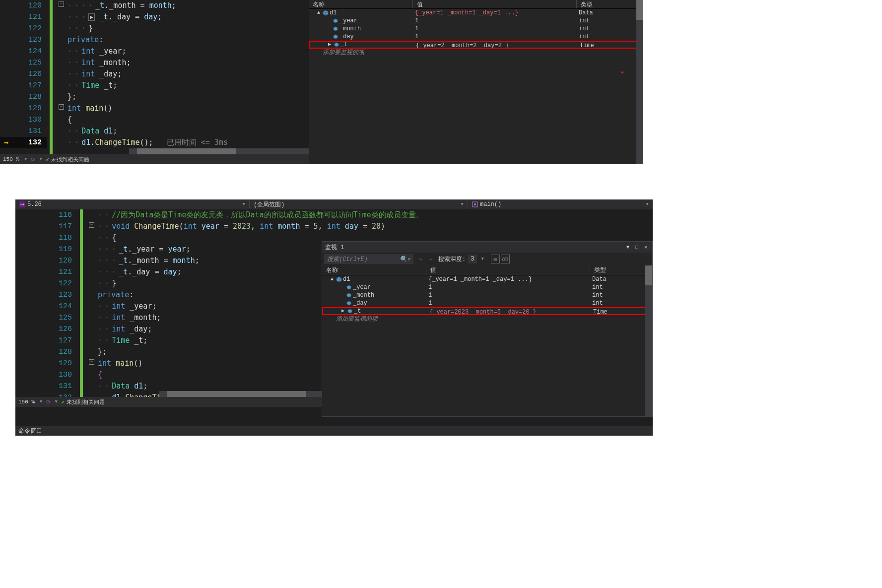 This screenshot has height=588, width=882. What do you see at coordinates (482, 259) in the screenshot?
I see `depth-dropdown-icon: ▼` at bounding box center [482, 259].